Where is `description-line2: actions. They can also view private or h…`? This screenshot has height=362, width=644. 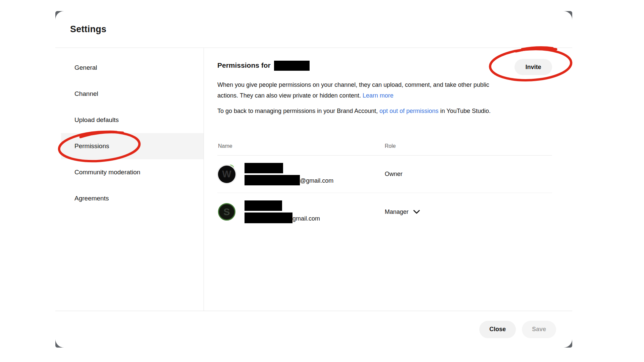
description-line2: actions. They can also view private or h… is located at coordinates (289, 96).